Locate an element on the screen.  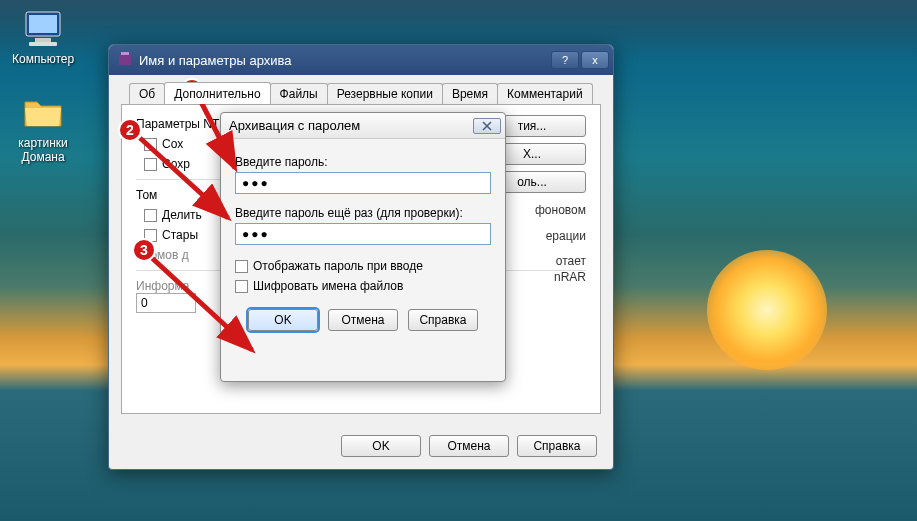
password-cancel-button: Отмена is located at coordinates (363, 320).